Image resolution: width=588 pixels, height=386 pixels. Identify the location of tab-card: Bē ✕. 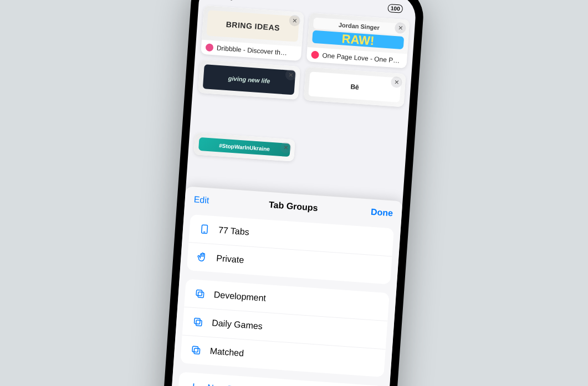
(355, 86).